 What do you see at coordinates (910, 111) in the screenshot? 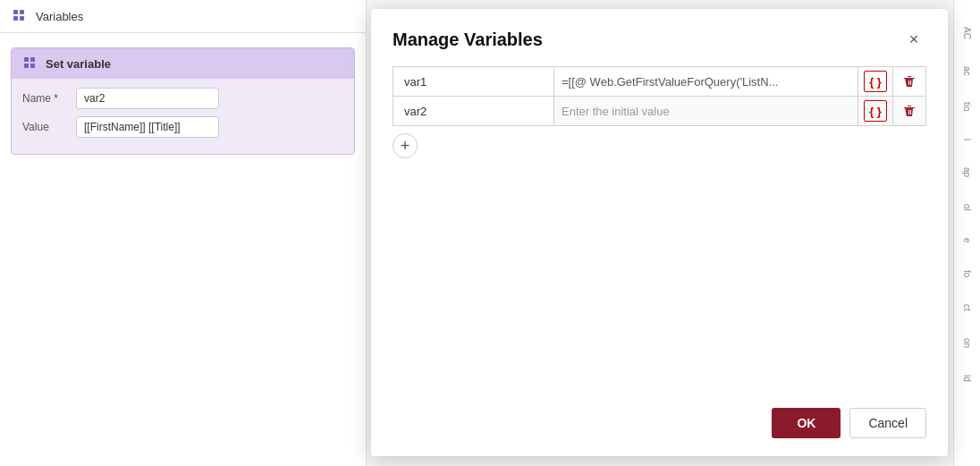
I see `var2-delete-cell` at bounding box center [910, 111].